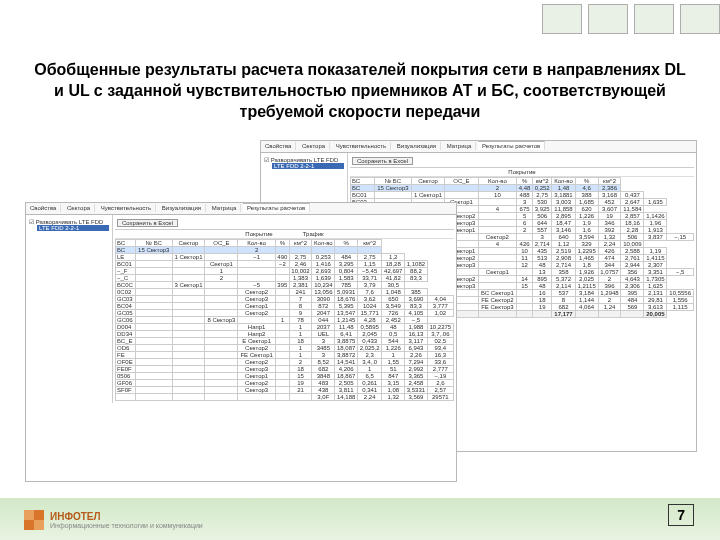 Image resolution: width=720 pixels, height=540 pixels. Describe the element at coordinates (285, 342) in the screenshot. I see `table-row: БС_ЕЕ Сектор11833,88750,4335443,11702,5` at that location.